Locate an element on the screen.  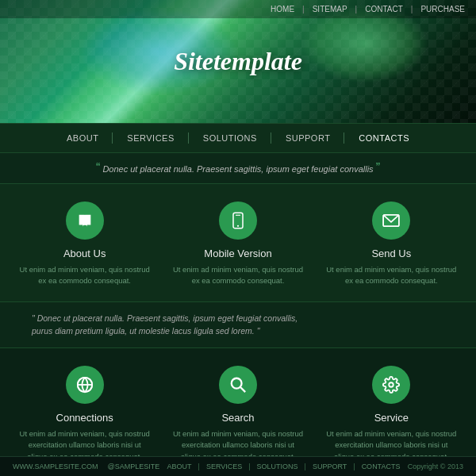
feature-mobile-text: Ut enim ad minim veniam, quis nostrud ex… is located at coordinates (238, 276).